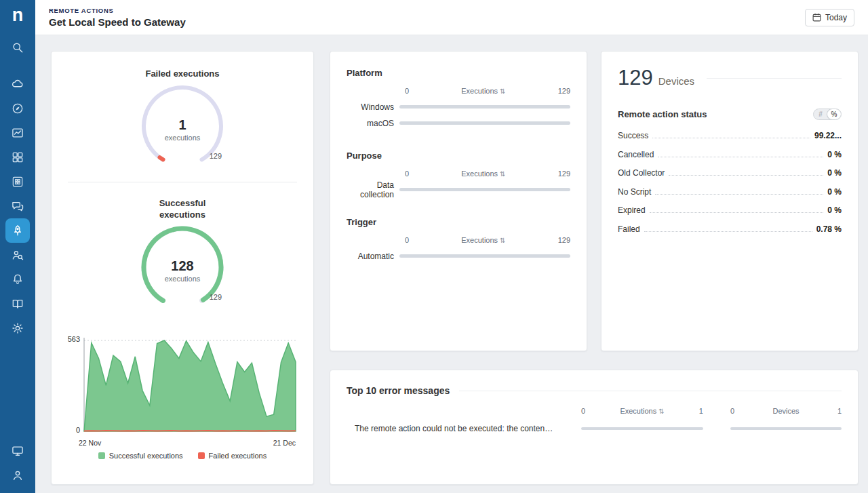  What do you see at coordinates (458, 98) in the screenshot?
I see `platform-section: Platform 0 Executions⇅ 129 Windows macOS` at bounding box center [458, 98].